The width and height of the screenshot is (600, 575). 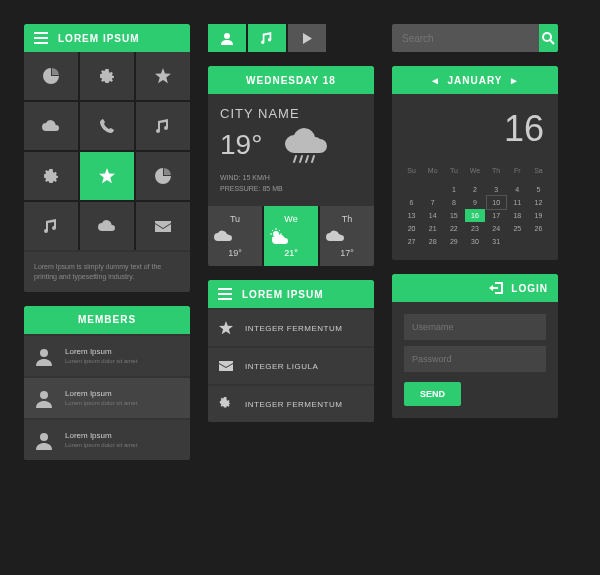 I want to click on rain-cloud-icon, so click(x=306, y=145).